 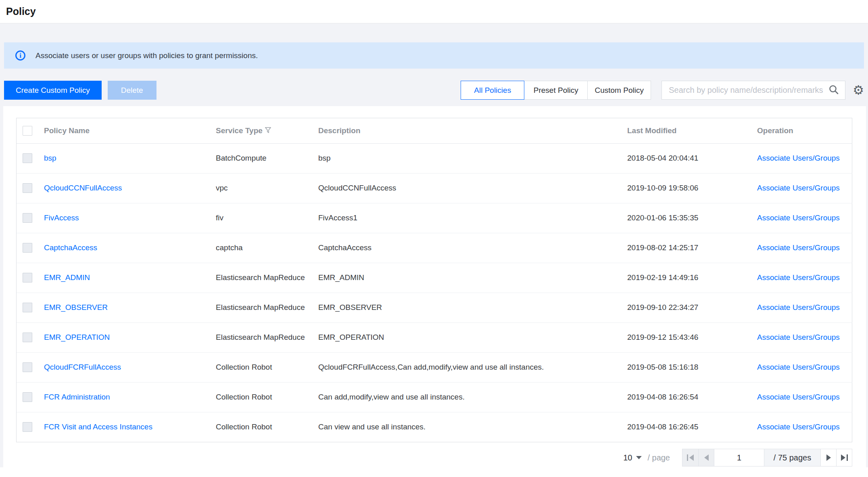 I want to click on policy-name-link: FCR Visit and Access Instances, so click(x=98, y=427).